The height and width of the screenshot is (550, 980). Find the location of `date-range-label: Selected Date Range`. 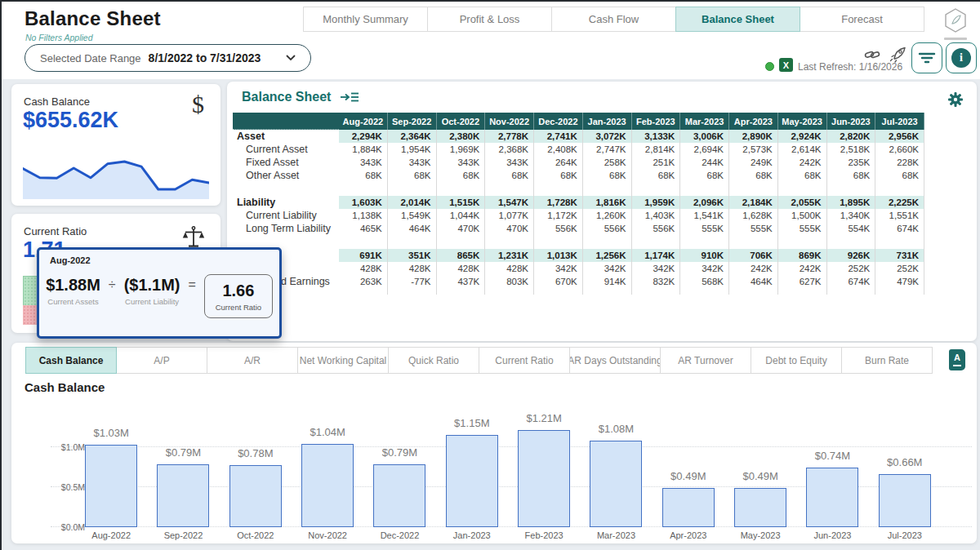

date-range-label: Selected Date Range is located at coordinates (91, 59).